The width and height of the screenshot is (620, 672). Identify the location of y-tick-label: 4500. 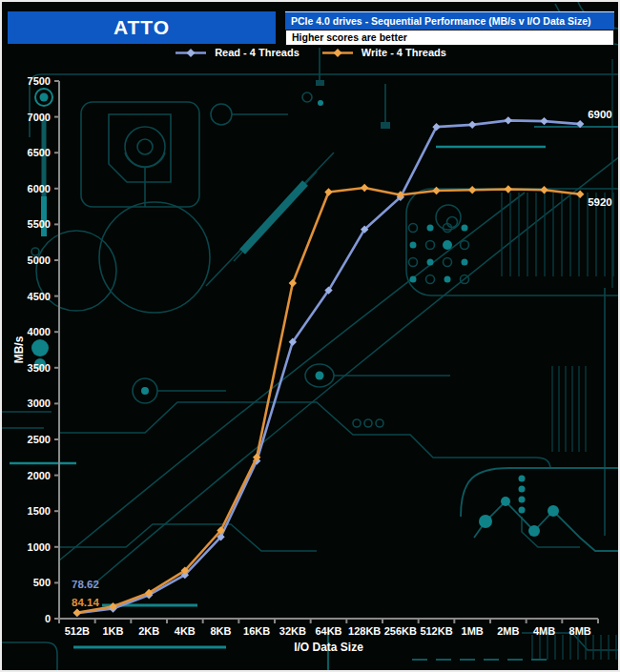
(39, 296).